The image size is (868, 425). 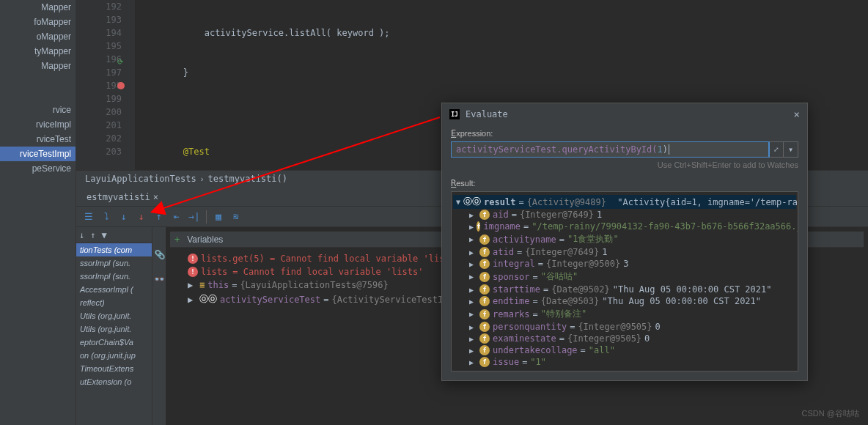 What do you see at coordinates (38, 51) in the screenshot?
I see `file-item: tyMapper` at bounding box center [38, 51].